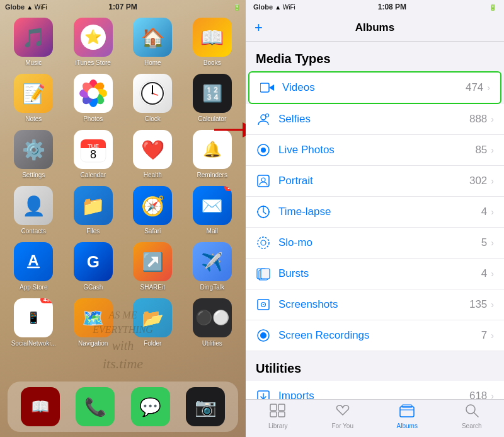 This screenshot has height=437, width=504. Describe the element at coordinates (278, 416) in the screenshot. I see `tab-library: Library` at that location.